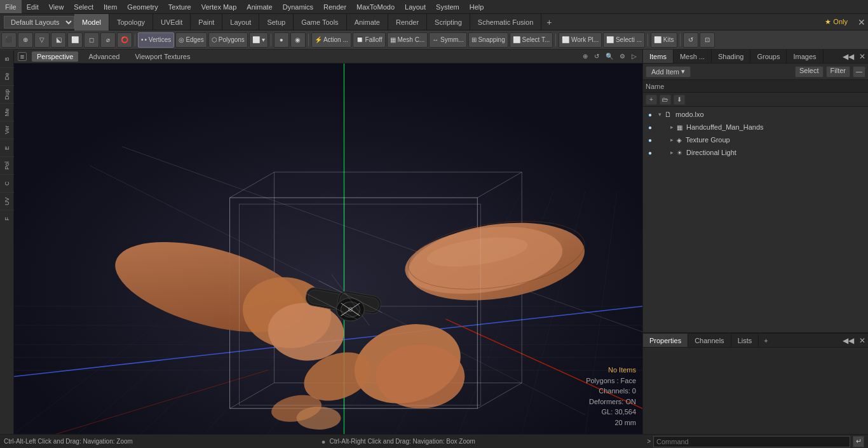 Image resolution: width=868 pixels, height=448 pixels. What do you see at coordinates (651, 100) in the screenshot?
I see `items-add-row-btn: +` at bounding box center [651, 100].